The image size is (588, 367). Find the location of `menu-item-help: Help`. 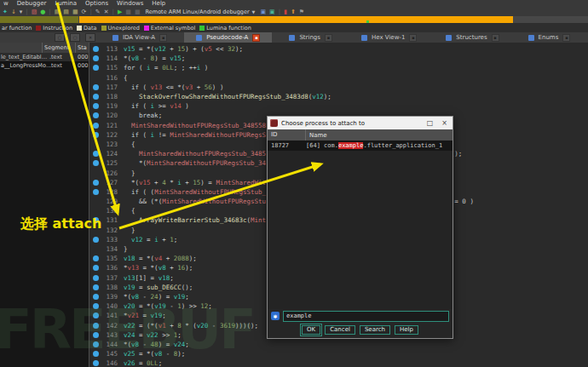

menu-item-help: Help is located at coordinates (159, 3).